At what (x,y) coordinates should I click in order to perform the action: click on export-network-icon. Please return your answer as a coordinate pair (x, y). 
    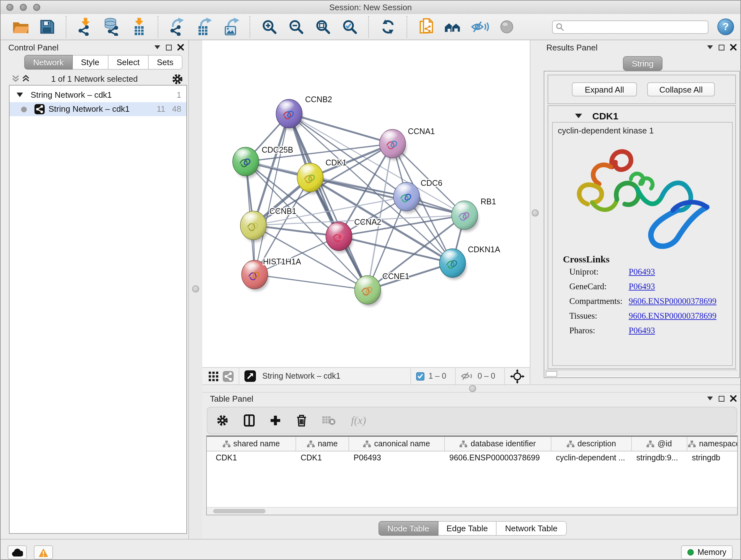
    Looking at the image, I should click on (178, 27).